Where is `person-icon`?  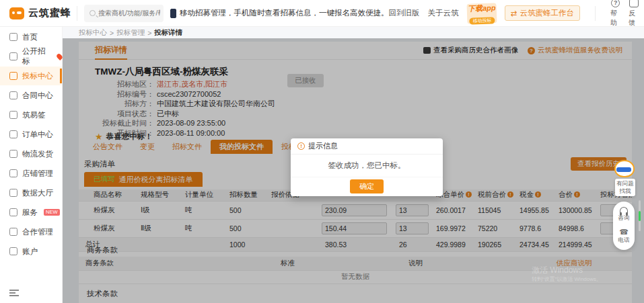 person-icon is located at coordinates (13, 251).